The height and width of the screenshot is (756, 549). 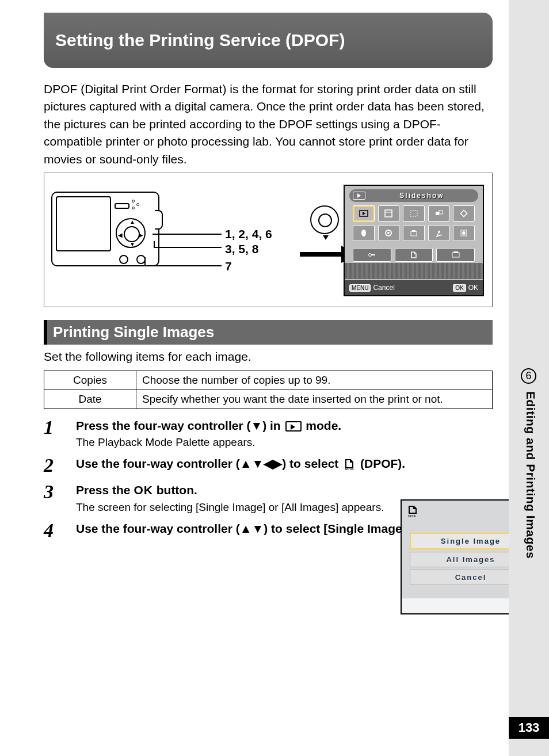 I want to click on callout-label-3: 7, so click(x=228, y=266).